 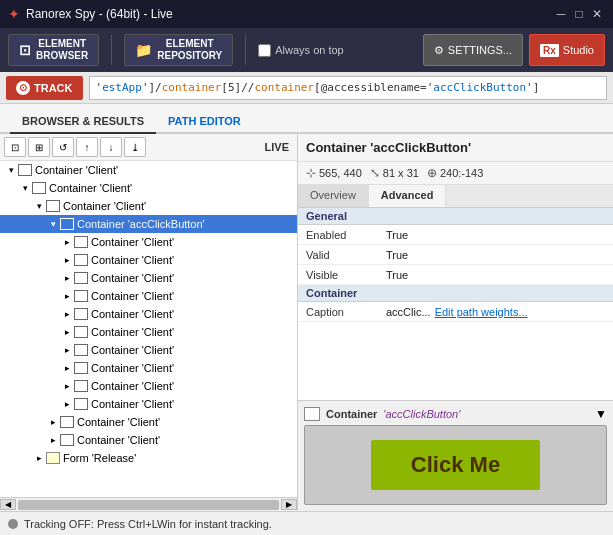 I want to click on tree-item-selected: ▾ Container 'accClickButton', so click(x=148, y=224).